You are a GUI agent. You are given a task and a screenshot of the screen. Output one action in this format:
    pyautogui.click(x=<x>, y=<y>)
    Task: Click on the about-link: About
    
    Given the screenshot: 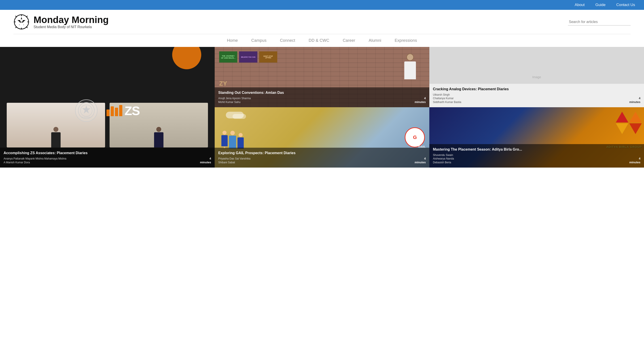 What is the action you would take?
    pyautogui.click(x=580, y=5)
    